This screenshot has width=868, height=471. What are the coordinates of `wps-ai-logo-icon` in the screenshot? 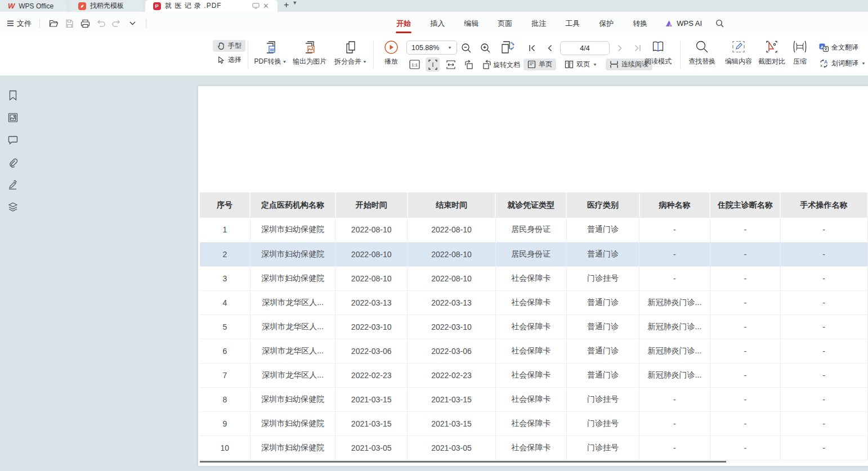 It's located at (669, 24).